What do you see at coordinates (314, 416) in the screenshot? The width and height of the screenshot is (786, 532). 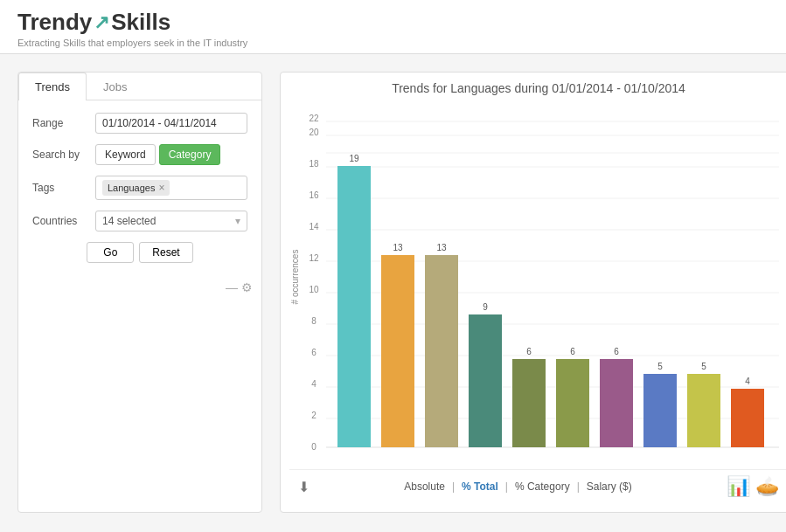 I see `svg-text: 2` at bounding box center [314, 416].